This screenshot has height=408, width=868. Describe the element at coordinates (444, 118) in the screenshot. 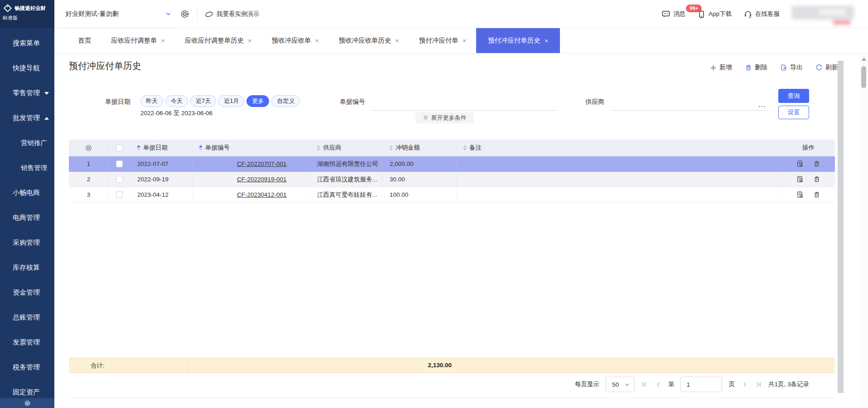

I see `expand-more-conditions: 展开更多条件` at that location.